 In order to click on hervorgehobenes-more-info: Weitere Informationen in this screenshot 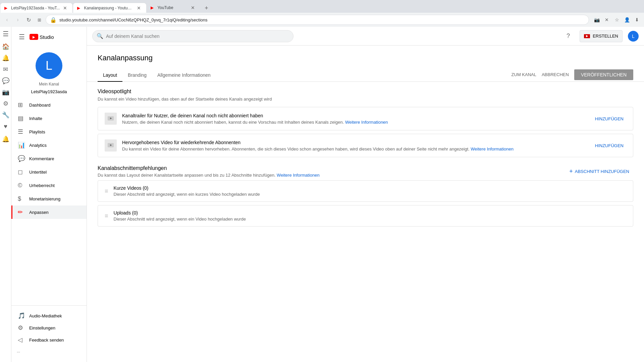, I will do `click(492, 149)`.